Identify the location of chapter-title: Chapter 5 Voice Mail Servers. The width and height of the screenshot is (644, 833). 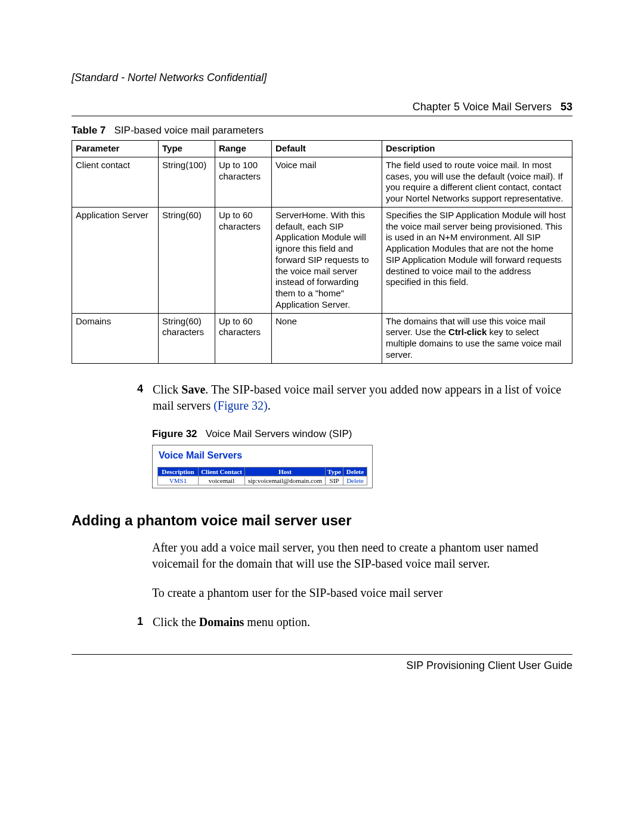
(482, 107).